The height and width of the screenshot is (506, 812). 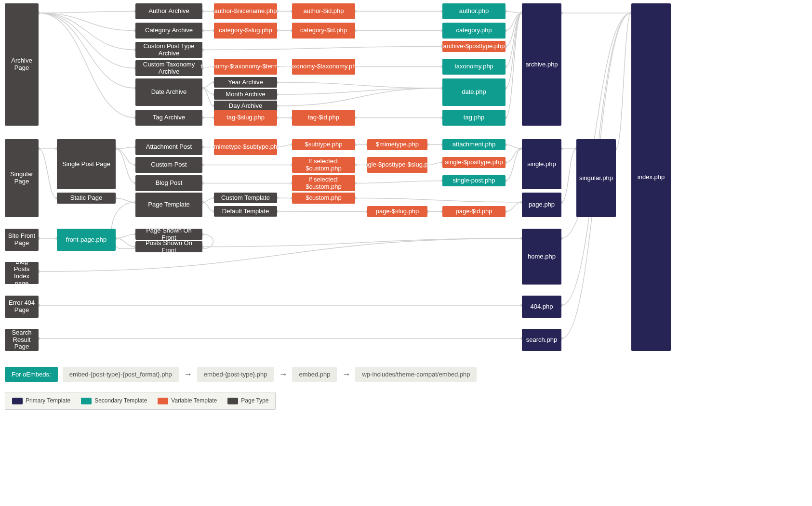 What do you see at coordinates (474, 31) in the screenshot?
I see `node-category-php: category.php` at bounding box center [474, 31].